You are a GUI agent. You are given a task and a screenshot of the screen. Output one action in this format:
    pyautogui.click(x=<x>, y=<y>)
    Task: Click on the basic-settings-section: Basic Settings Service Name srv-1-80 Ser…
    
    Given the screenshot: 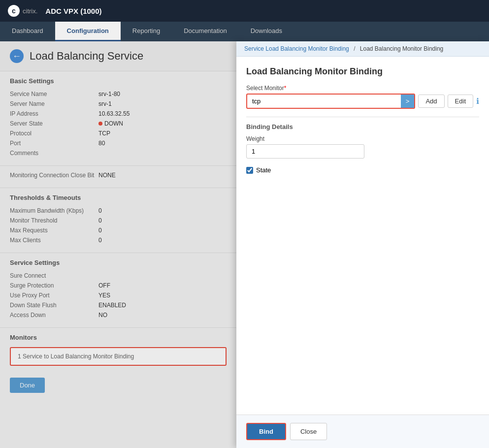 What is the action you would take?
    pyautogui.click(x=118, y=119)
    